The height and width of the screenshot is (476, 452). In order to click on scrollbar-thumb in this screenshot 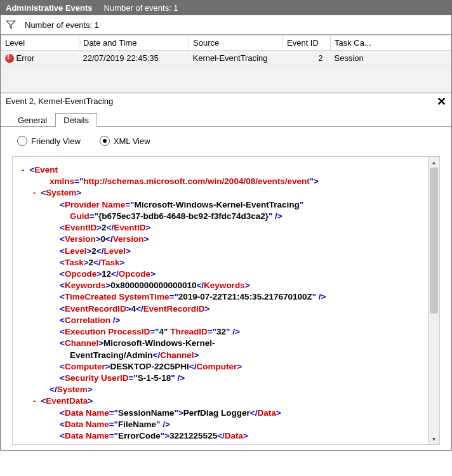, I will do `click(434, 241)`.